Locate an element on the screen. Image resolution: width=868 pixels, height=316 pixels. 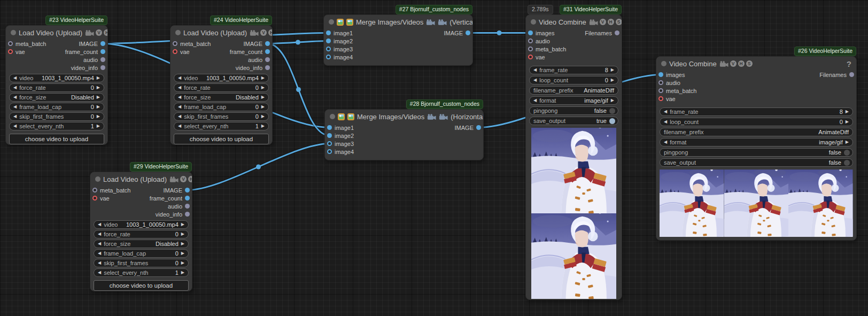
widget-save-output: save_outputtrue is located at coordinates (574, 121).